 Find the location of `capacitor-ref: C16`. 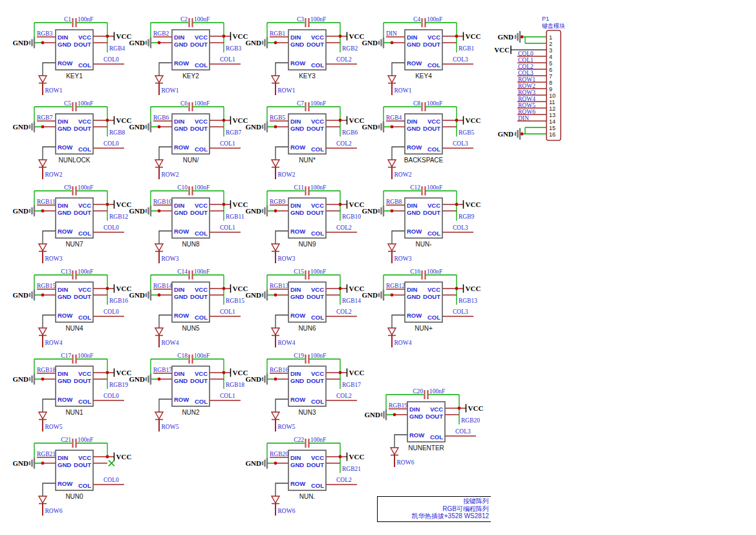

capacitor-ref: C16 is located at coordinates (415, 272).